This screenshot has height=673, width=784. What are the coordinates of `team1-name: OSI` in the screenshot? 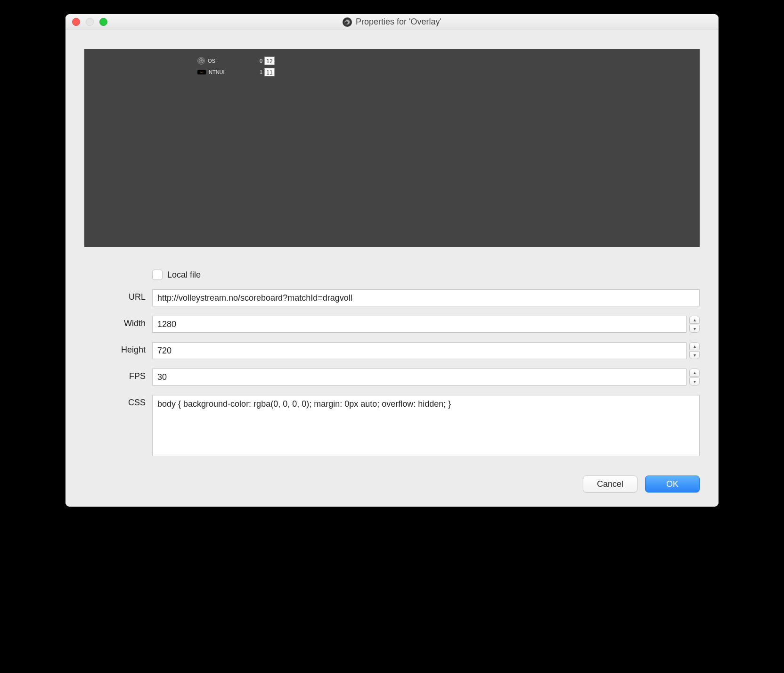 It's located at (231, 61).